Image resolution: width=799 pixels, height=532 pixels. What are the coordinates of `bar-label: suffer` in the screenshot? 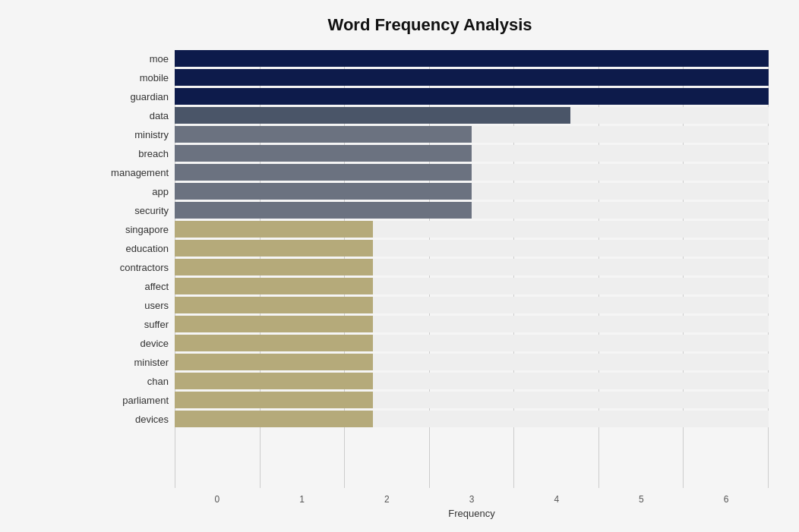 It's located at (133, 325).